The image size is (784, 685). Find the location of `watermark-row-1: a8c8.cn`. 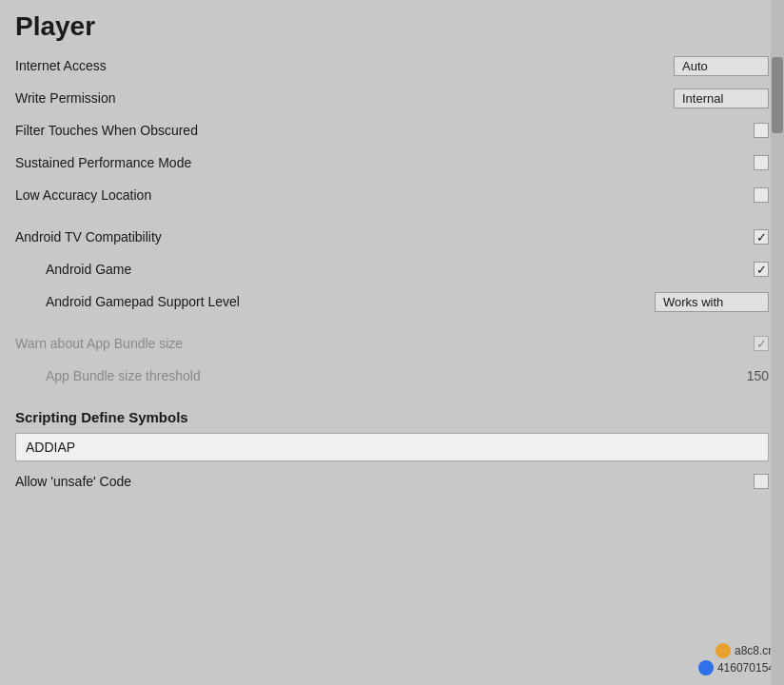

watermark-row-1: a8c8.cn is located at coordinates (745, 651).